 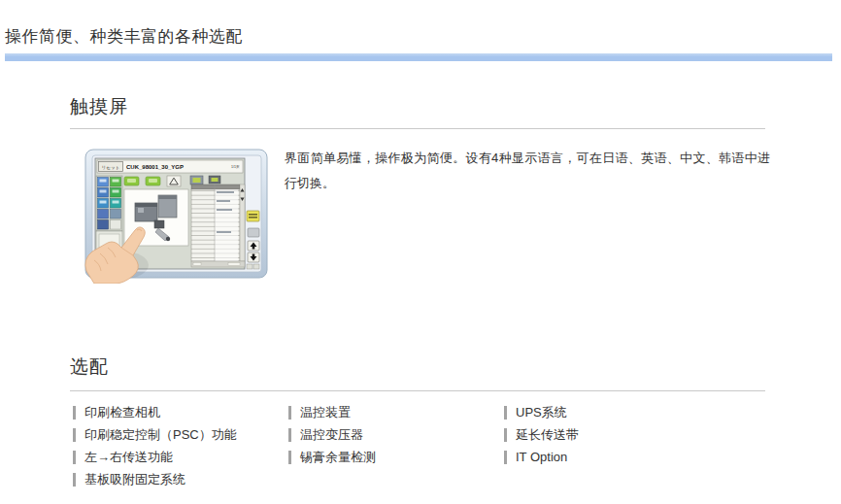 What do you see at coordinates (630, 435) in the screenshot?
I see `option-item: 延长传送带` at bounding box center [630, 435].